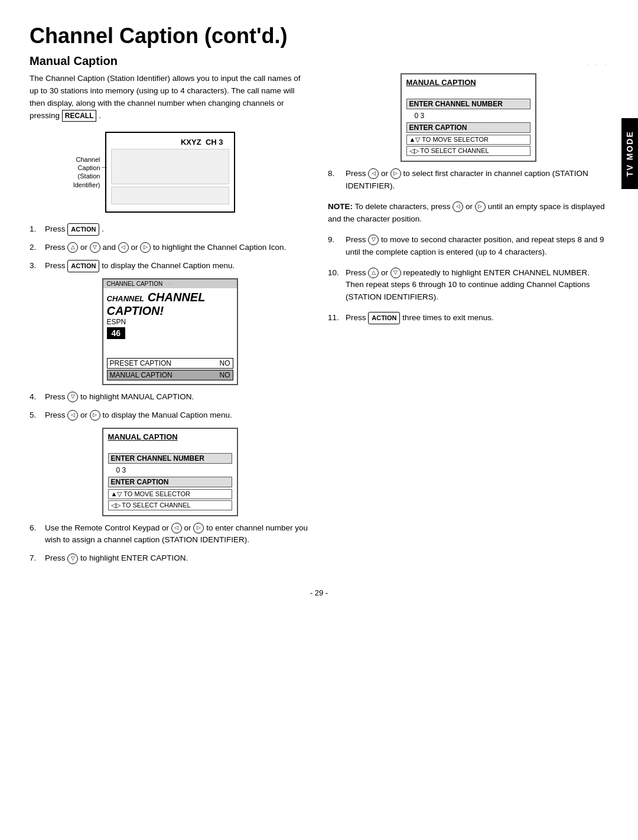  I want to click on down-btn-9: ▽, so click(373, 240).